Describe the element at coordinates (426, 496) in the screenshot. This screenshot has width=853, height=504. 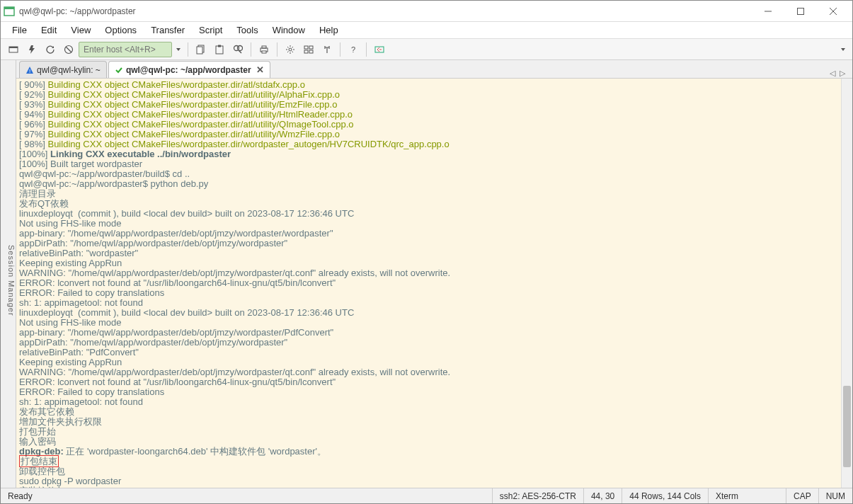
I see `statusbar: Ready ssh2: AES-256-CTR 44, 30 44 Rows, …` at that location.